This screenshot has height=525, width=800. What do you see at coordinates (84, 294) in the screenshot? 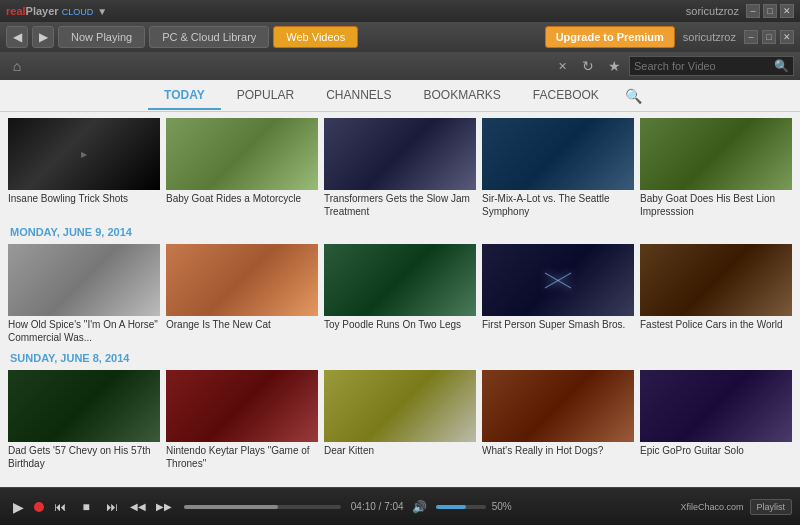
I see `video-item: How Old Spice's "I'm On A Horse" Commerc…` at bounding box center [84, 294].